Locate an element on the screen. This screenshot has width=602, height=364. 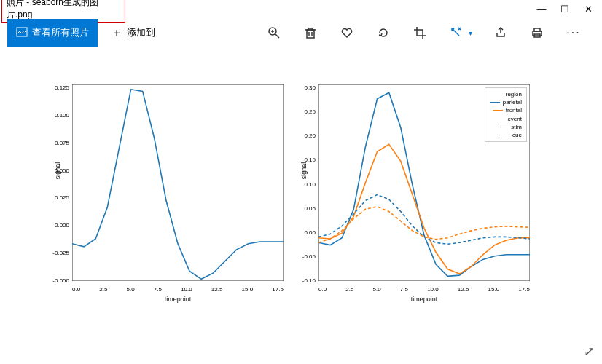
rotate-icon is located at coordinates (383, 33).